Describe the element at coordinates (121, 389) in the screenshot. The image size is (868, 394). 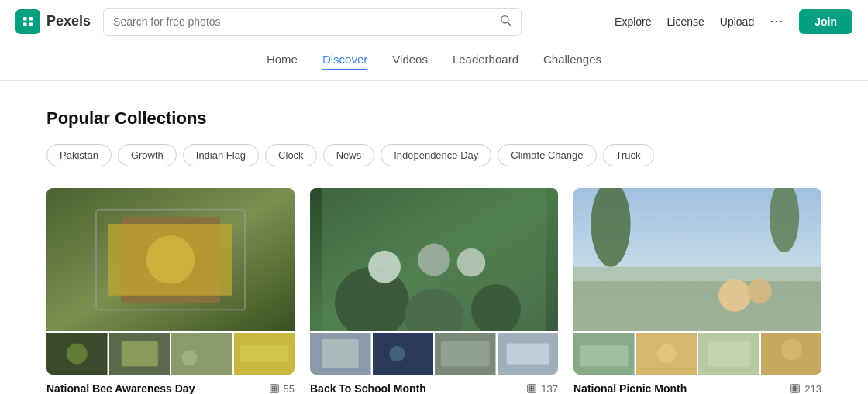
I see `collection-name: National Bee Awareness Day` at that location.